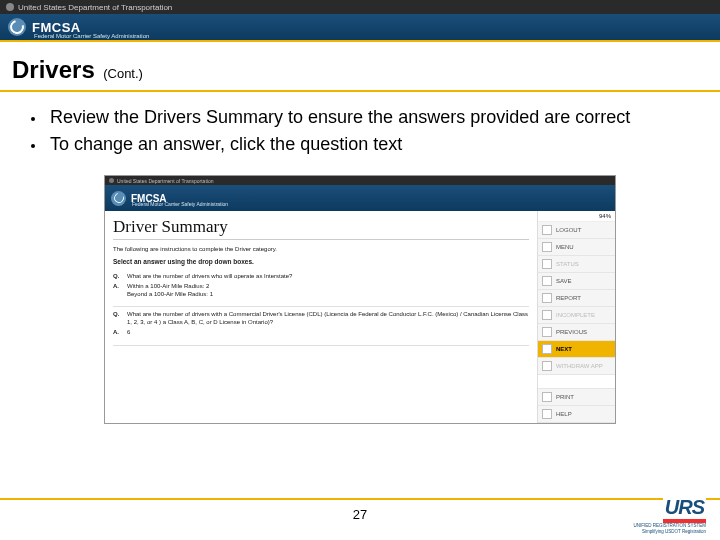 Image resolution: width=720 pixels, height=540 pixels. Describe the element at coordinates (576, 216) in the screenshot. I see `progress-percent: 94%` at that location.